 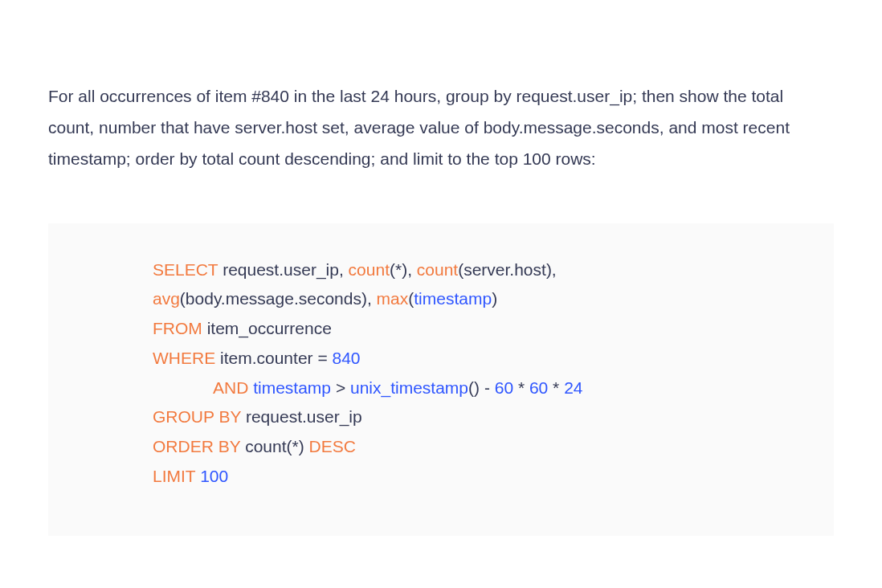 I want to click on keyword-limit: LIMIT, so click(x=174, y=476).